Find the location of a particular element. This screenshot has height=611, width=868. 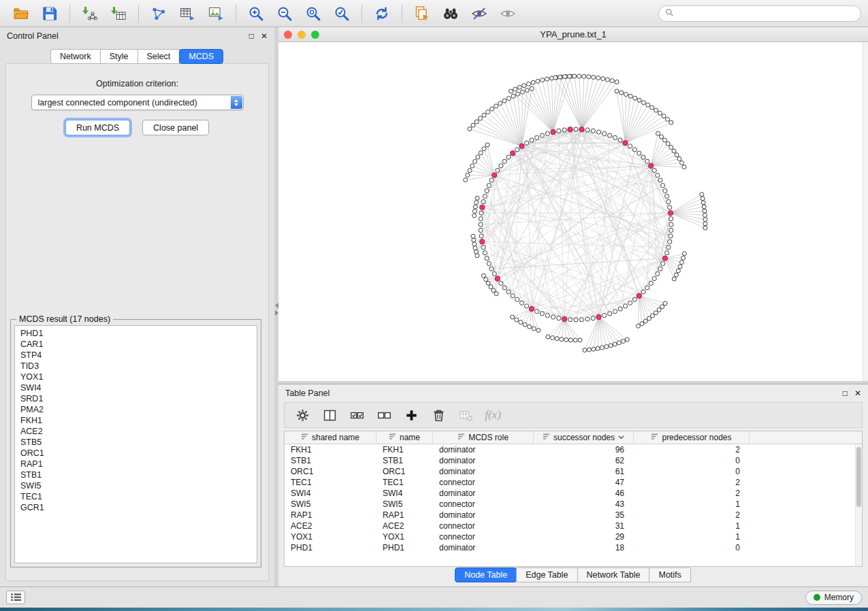

mcds-result-item: STP4 is located at coordinates (136, 355).